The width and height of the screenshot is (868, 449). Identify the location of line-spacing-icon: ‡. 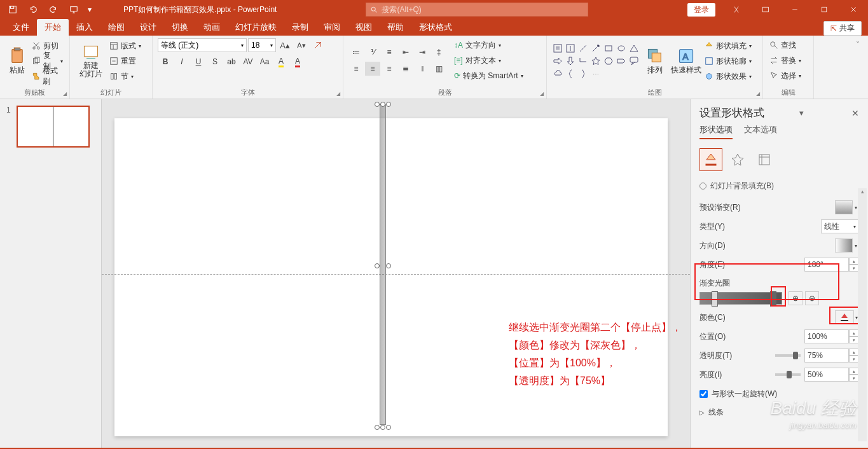
(439, 52).